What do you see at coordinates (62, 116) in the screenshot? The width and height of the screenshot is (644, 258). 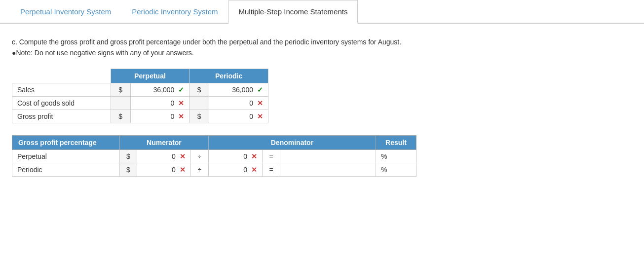 I see `gross-profit-label: Gross profit` at bounding box center [62, 116].